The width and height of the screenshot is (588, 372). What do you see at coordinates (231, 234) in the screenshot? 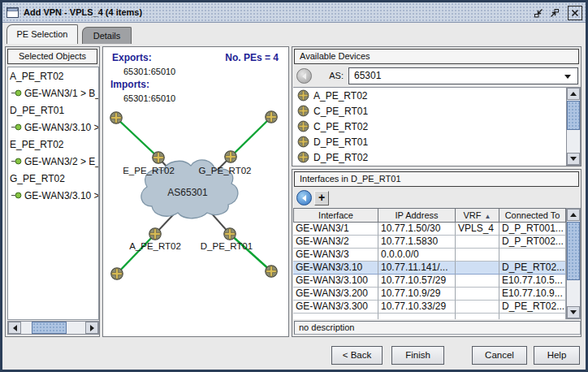
I see `pe-router-node-d` at bounding box center [231, 234].